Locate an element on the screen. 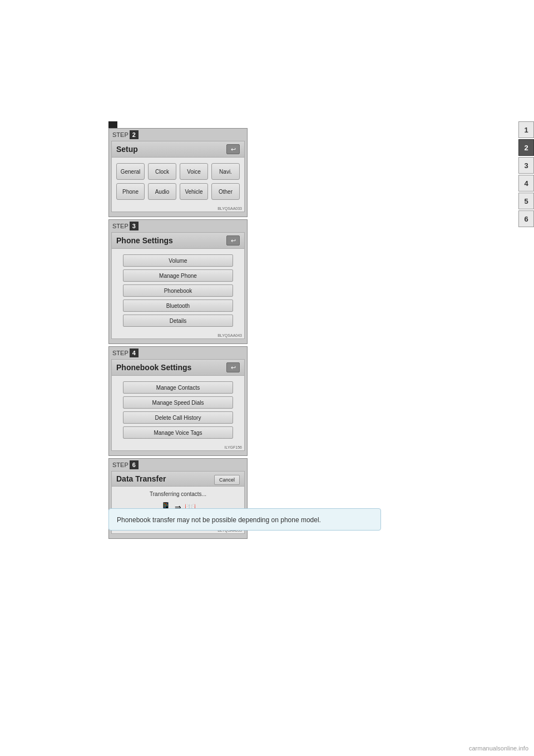  step2-number: 2 is located at coordinates (134, 135).